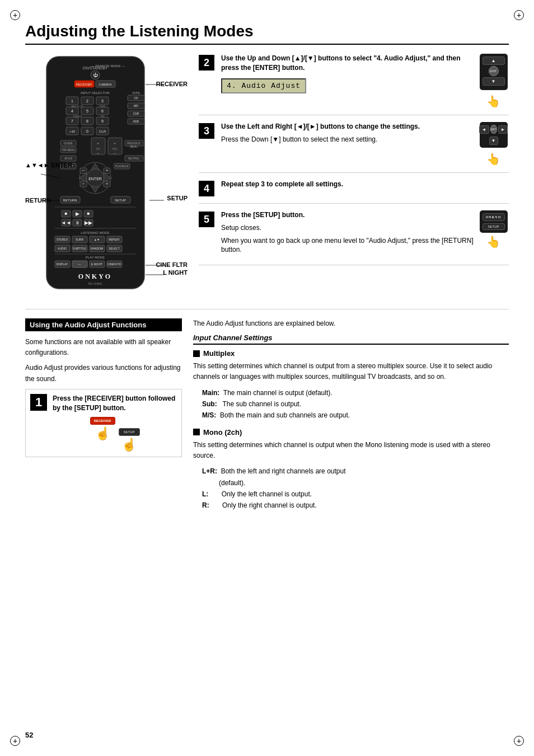 The height and width of the screenshot is (756, 534). What do you see at coordinates (97, 248) in the screenshot?
I see `svg-text: RANDOM` at bounding box center [97, 248].